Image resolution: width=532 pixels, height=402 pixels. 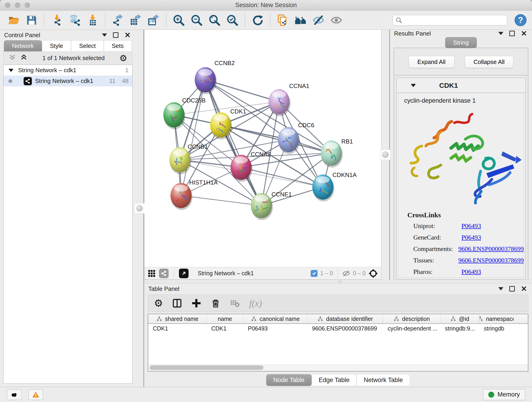 I want to click on import-network-database-button, so click(x=75, y=20).